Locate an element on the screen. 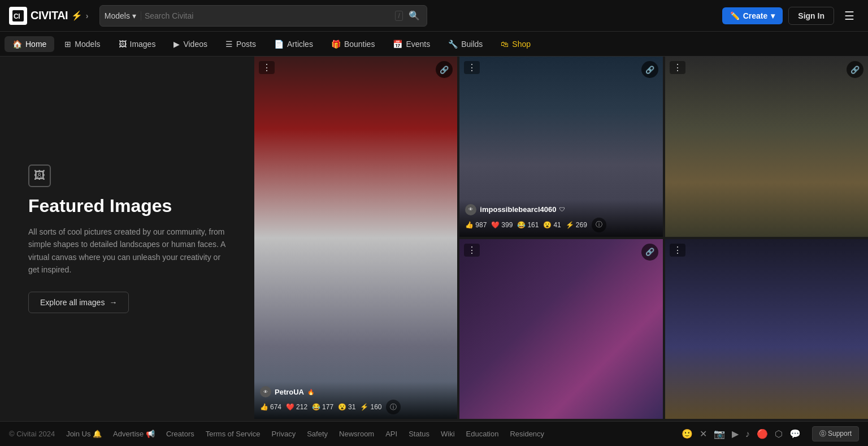 This screenshot has height=446, width=868. image-stats-bird: 👍674 ❤️212 😂177 😮31 ⚡160 ⓘ is located at coordinates (356, 407).